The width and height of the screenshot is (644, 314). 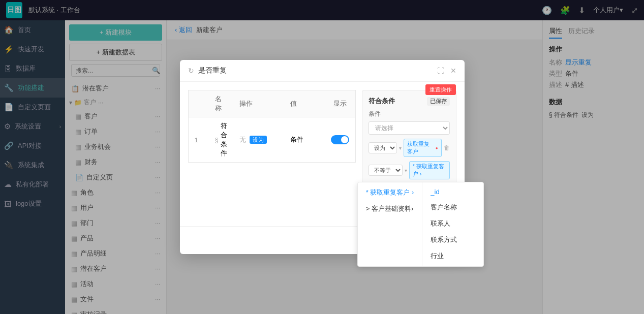 I want to click on refresh-icon: ↻, so click(x=191, y=71).